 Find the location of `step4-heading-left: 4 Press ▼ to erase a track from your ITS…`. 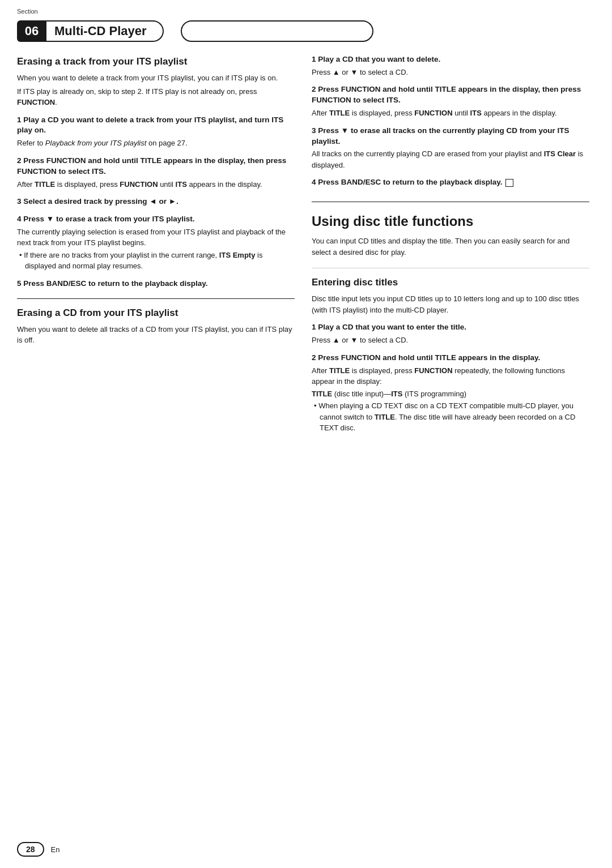

step4-heading-left: 4 Press ▼ to erase a track from your ITS… is located at coordinates (156, 220).